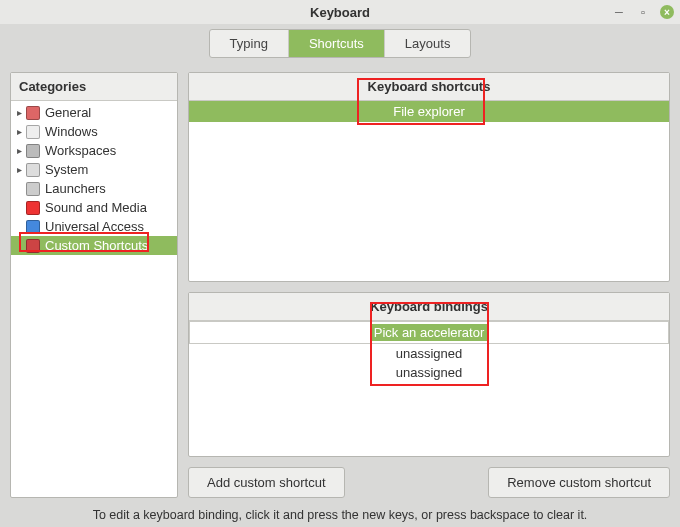  Describe the element at coordinates (667, 12) in the screenshot. I see `close-button: ×` at that location.